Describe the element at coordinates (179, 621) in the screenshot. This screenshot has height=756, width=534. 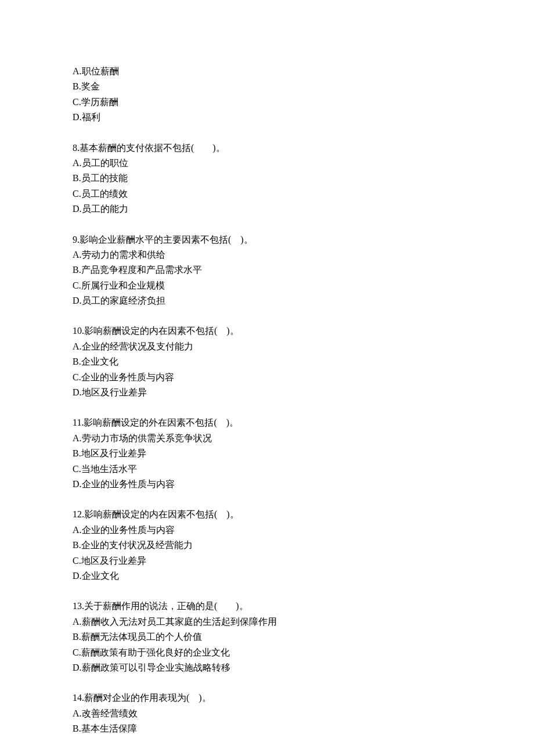
I see `option-text: 薪酬收入无法对员工其家庭的生活起到保障作用` at that location.